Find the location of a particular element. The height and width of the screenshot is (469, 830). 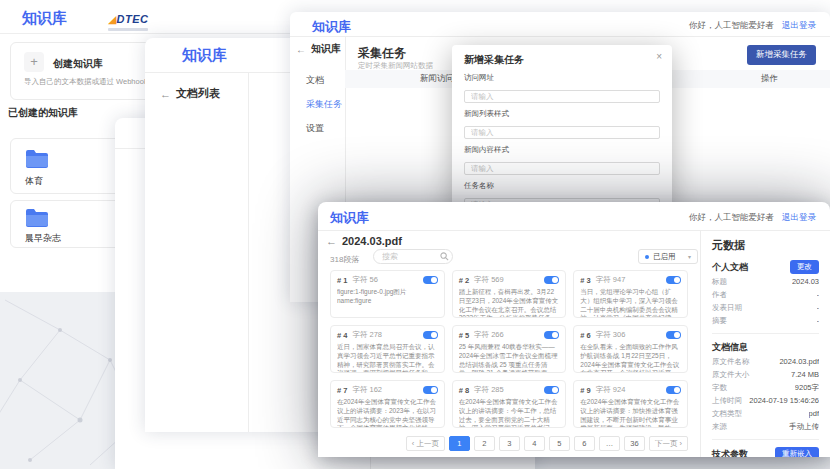

chunk-id: # 4 is located at coordinates (342, 336).